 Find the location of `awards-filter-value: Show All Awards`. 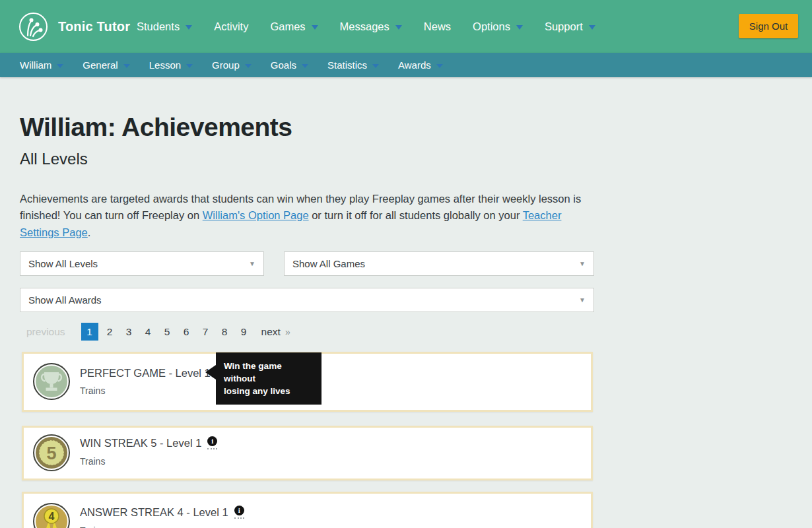

awards-filter-value: Show All Awards is located at coordinates (65, 300).